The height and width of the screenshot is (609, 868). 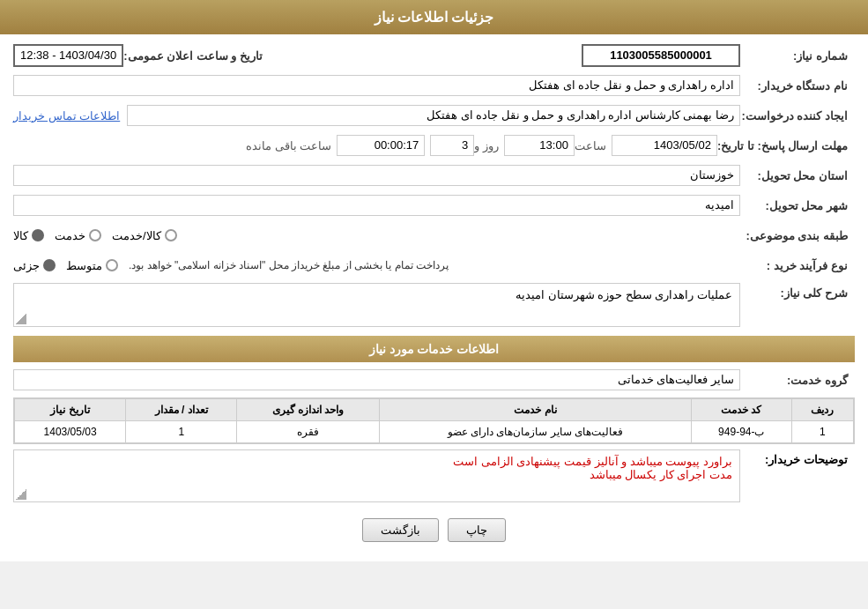 What do you see at coordinates (145, 236) in the screenshot?
I see `category-option-kala-khedmat: کالا/خدمت` at bounding box center [145, 236].